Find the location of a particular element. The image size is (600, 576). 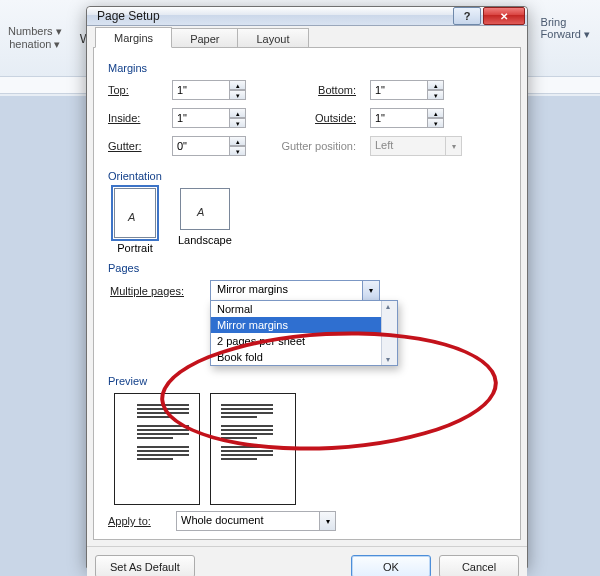

spin-down-icon: ▾ is located at coordinates (238, 95).